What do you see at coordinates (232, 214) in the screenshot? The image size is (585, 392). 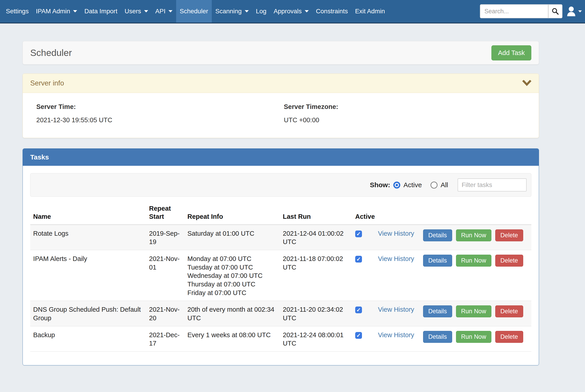 I see `column-header-repeat-info: Repeat Info` at bounding box center [232, 214].